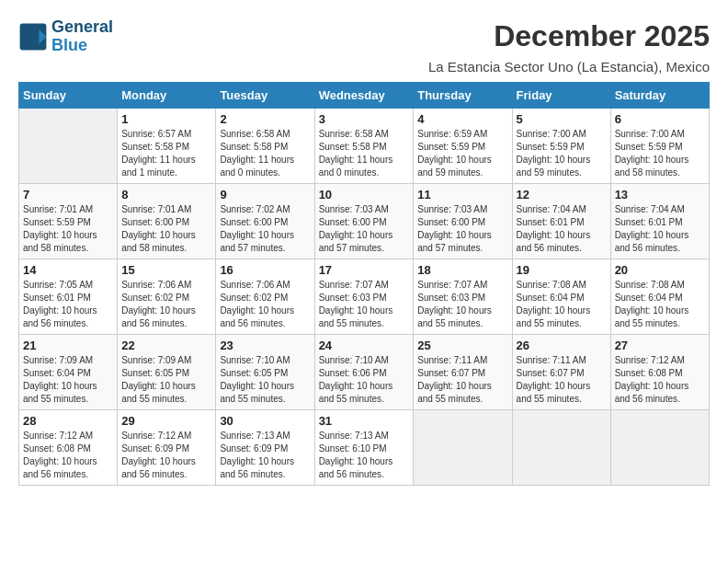 The width and height of the screenshot is (728, 563). Describe the element at coordinates (167, 372) in the screenshot. I see `calendar-cell: 22Sunrise: 7:09 AM Sunset: 6:05 PM Dayli…` at that location.